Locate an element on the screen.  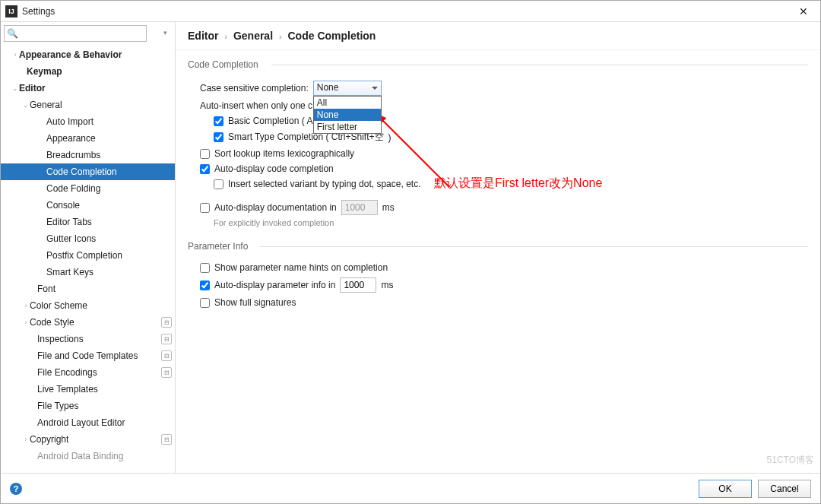
sidebar-item: ›Color Scheme is located at coordinates (88, 306).